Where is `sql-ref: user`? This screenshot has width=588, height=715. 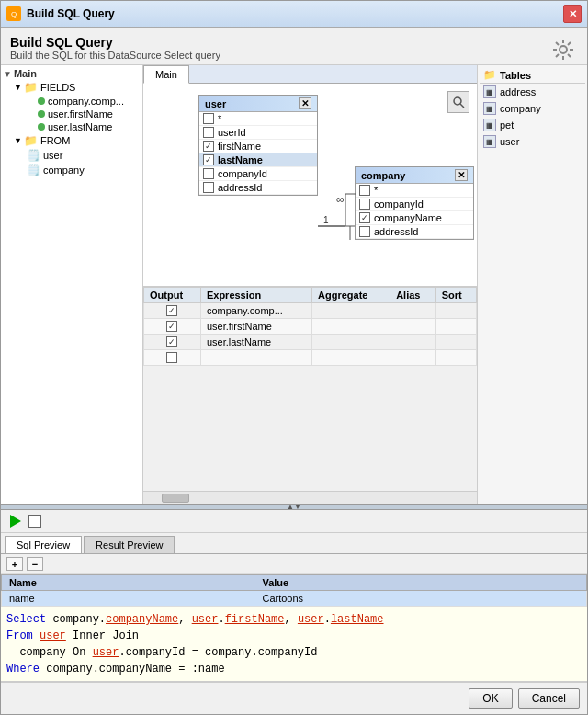 sql-ref: user is located at coordinates (311, 619).